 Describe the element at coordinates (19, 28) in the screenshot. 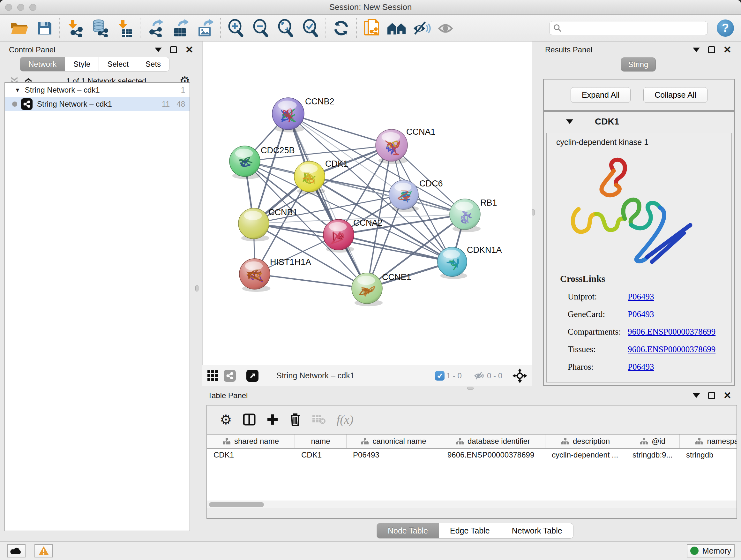

I see `open-session-button` at that location.